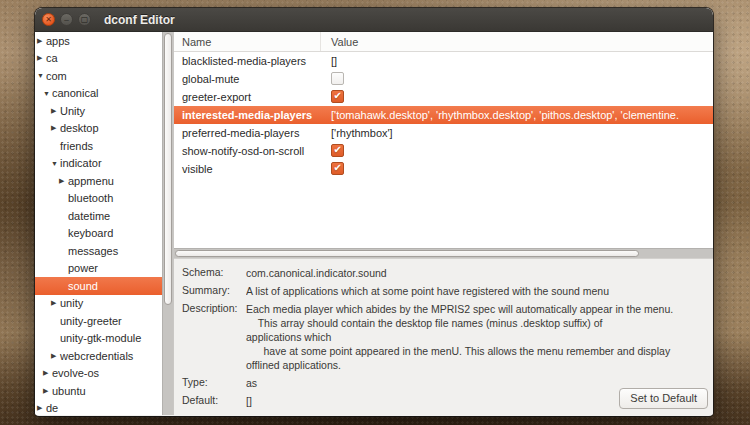 The image size is (750, 425). What do you see at coordinates (444, 115) in the screenshot?
I see `table-row-interested-media-players: interested-media-players ['tomahawk.desk…` at bounding box center [444, 115].